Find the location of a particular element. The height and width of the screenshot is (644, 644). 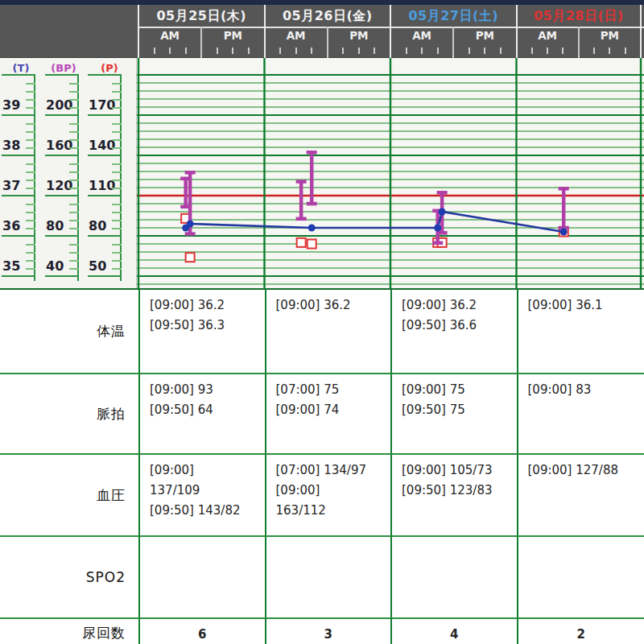

table-cell: 4 is located at coordinates (454, 631).